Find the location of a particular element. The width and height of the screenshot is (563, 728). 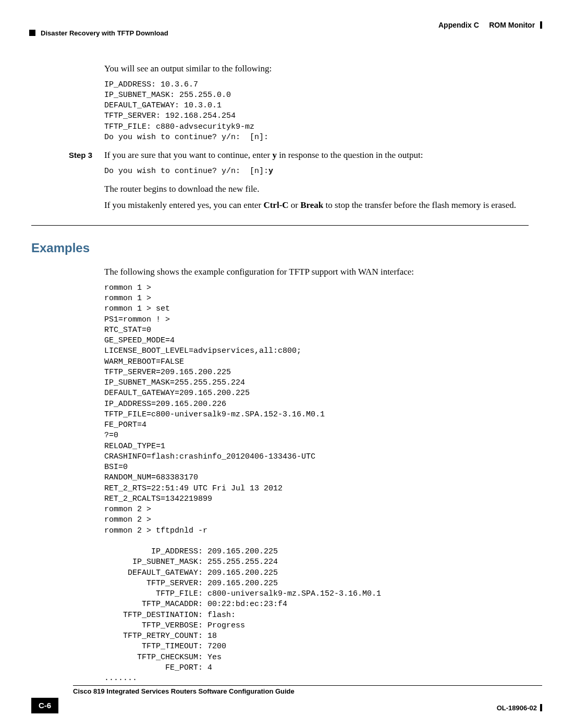

output-code-block-1: IP_ADDRESS: 10.3.6.7 IP_SUBNET_MASK: 255… is located at coordinates (316, 112).